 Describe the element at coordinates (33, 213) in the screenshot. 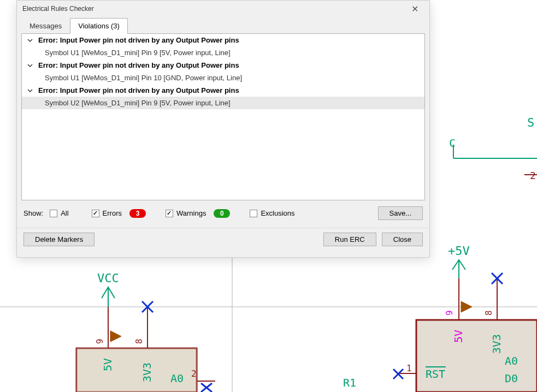

I see `show-label: Show:` at that location.